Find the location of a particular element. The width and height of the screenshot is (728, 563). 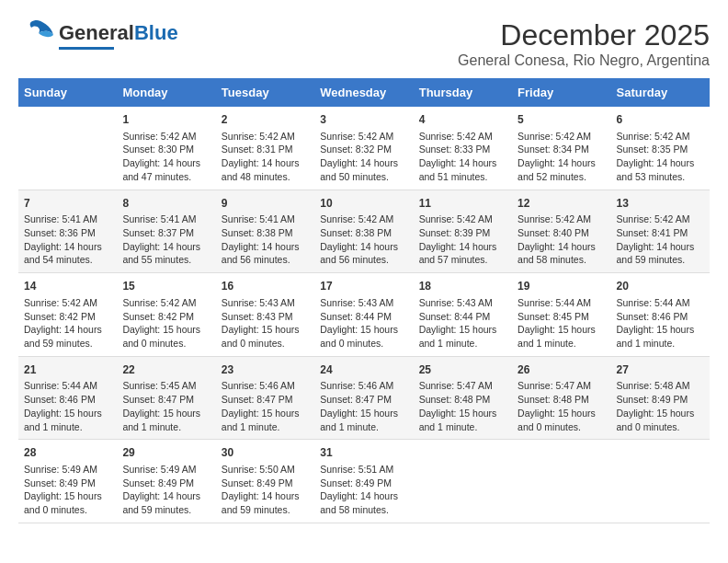

day-number: 23 is located at coordinates (265, 370).